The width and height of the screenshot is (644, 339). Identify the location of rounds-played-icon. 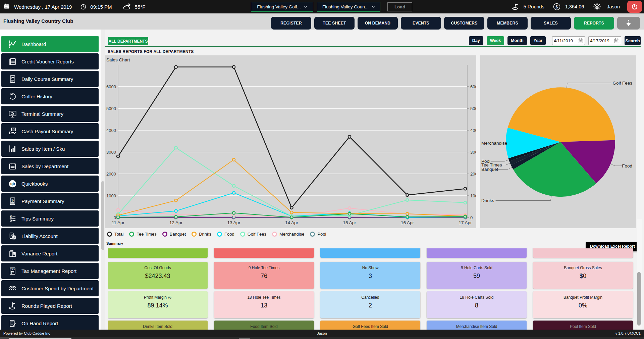
(12, 306).